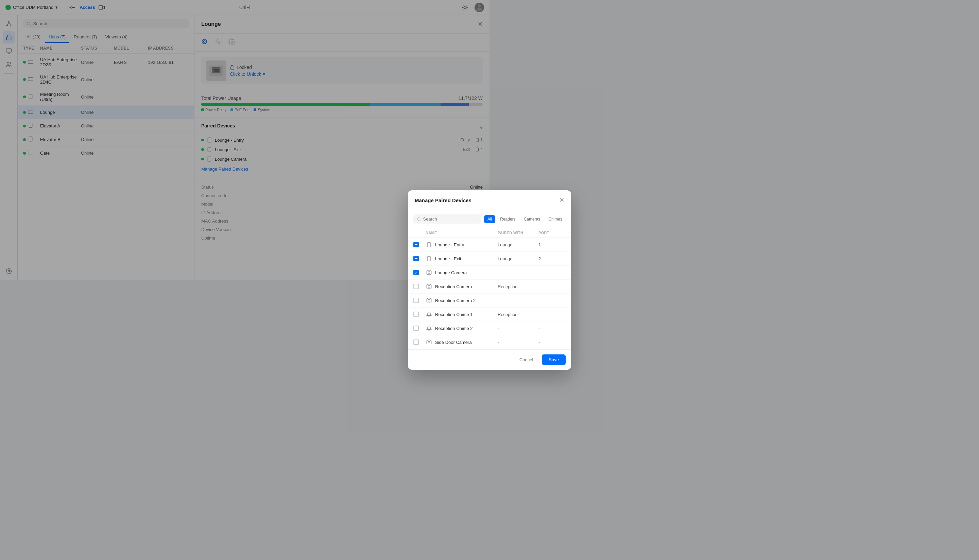  What do you see at coordinates (450, 219) in the screenshot?
I see `modal-search-input` at bounding box center [450, 219].